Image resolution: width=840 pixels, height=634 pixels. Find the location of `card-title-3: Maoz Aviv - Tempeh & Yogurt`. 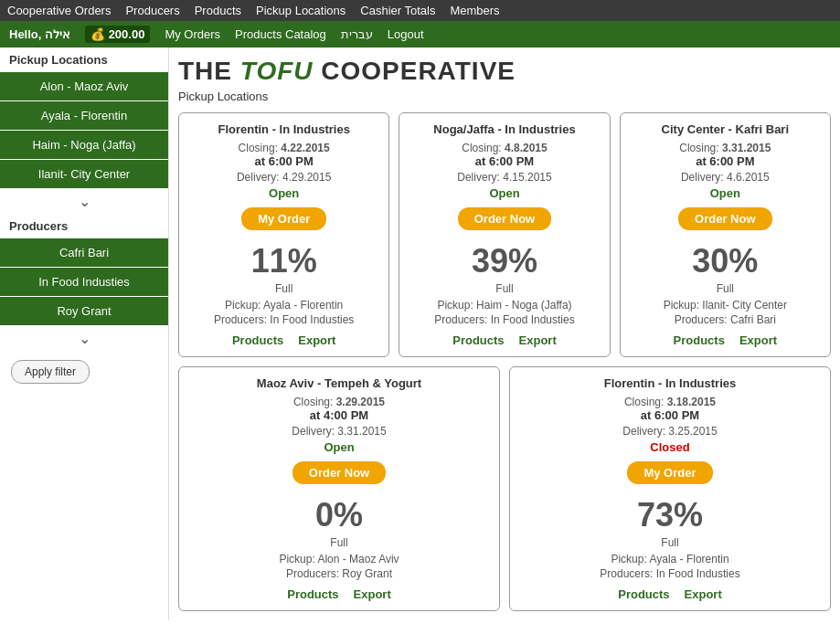

card-title-3: Maoz Aviv - Tempeh & Yogurt is located at coordinates (339, 384).